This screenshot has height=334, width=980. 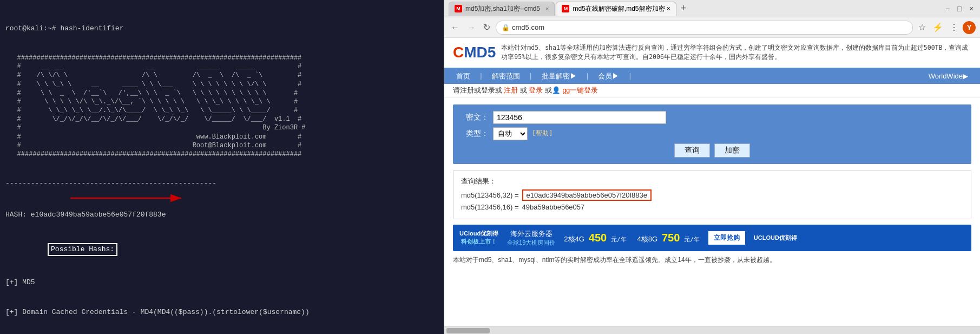 I want to click on password-input, so click(x=580, y=117).